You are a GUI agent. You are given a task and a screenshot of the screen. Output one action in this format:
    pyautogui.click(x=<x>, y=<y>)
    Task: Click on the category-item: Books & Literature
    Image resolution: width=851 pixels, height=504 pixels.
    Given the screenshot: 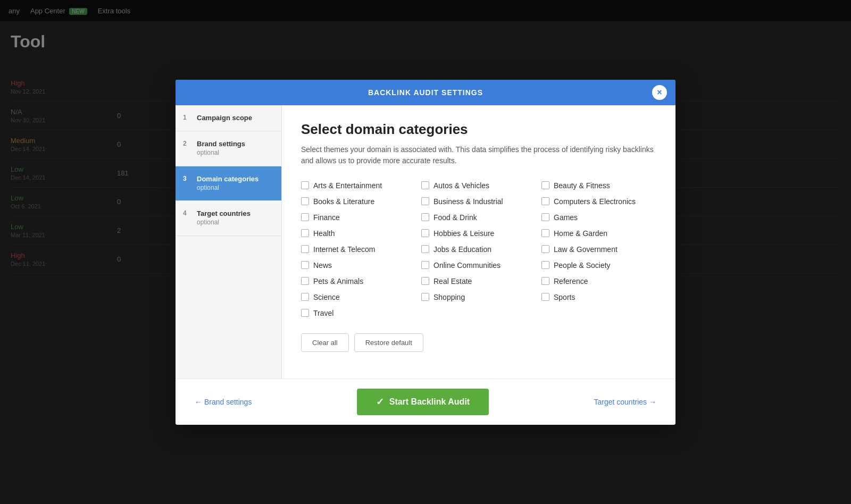 What is the action you would take?
    pyautogui.click(x=358, y=201)
    